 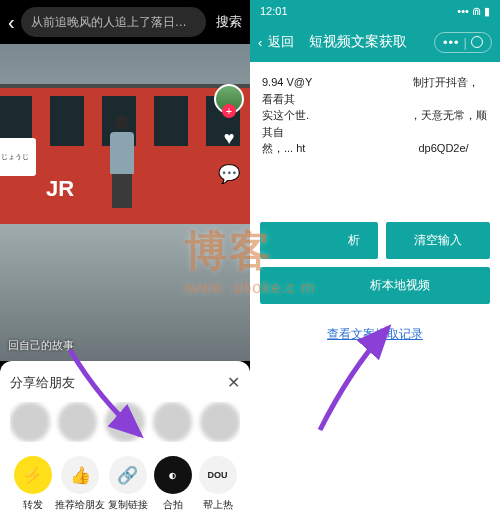 I want to click on search-button: 搜索, so click(x=229, y=22).